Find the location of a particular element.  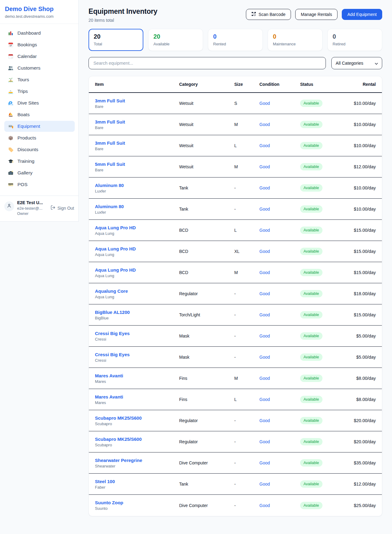

items-count: 20 items total is located at coordinates (123, 20).